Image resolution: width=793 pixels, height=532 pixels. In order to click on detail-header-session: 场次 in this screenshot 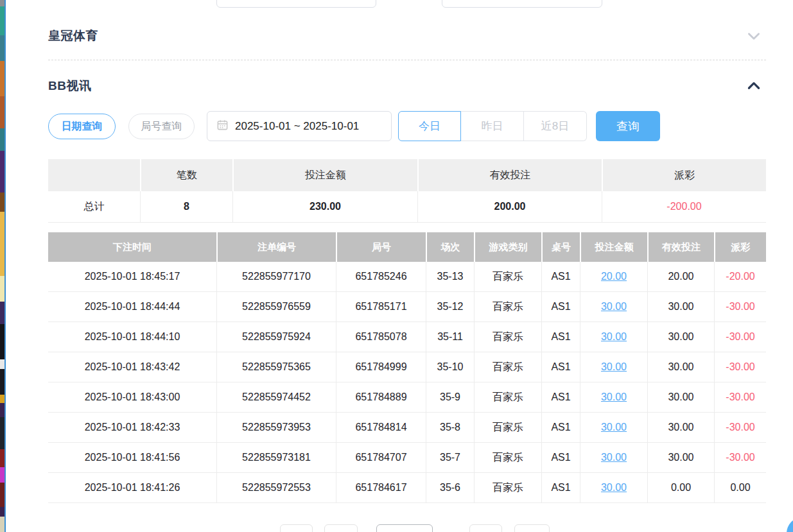, I will do `click(449, 247)`.